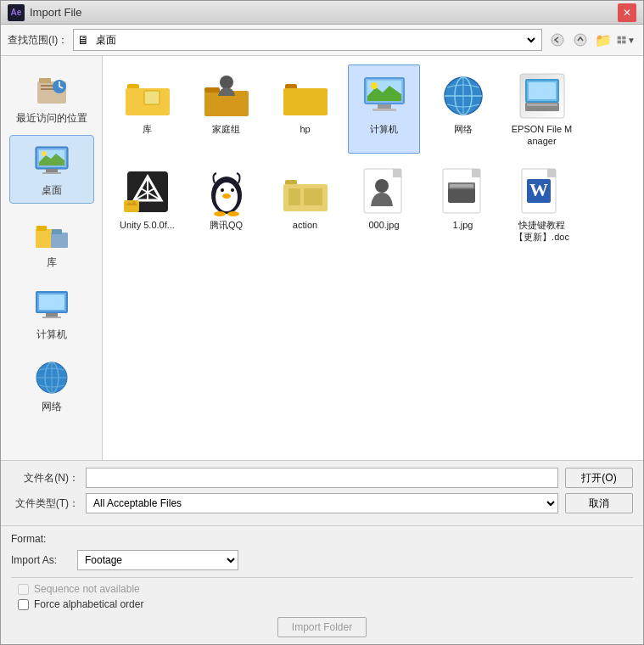  What do you see at coordinates (603, 40) in the screenshot?
I see `nav-folder-button: 📁` at bounding box center [603, 40].